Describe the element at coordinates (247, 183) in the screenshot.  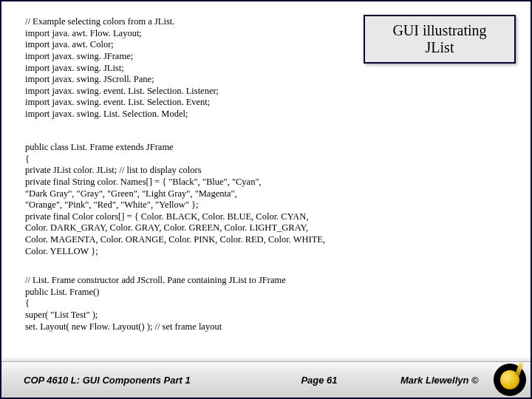
I see `code-line: private final String color. Names[] = { …` at that location.